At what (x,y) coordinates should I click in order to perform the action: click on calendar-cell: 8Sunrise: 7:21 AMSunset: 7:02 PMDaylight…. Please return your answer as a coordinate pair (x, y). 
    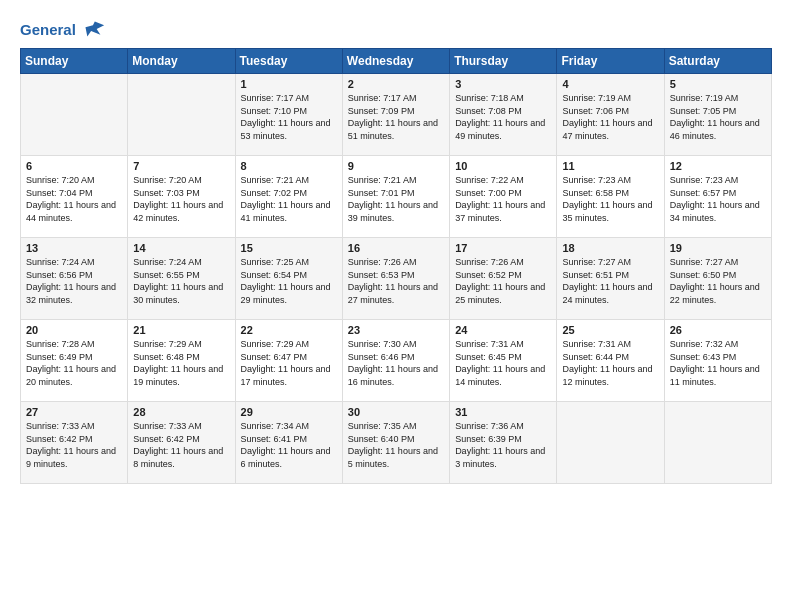
    Looking at the image, I should click on (288, 197).